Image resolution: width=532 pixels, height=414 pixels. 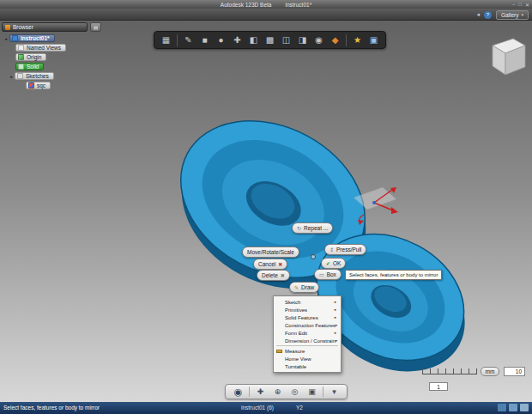 I want to click on display-settings-icon: ▾, so click(x=335, y=392).